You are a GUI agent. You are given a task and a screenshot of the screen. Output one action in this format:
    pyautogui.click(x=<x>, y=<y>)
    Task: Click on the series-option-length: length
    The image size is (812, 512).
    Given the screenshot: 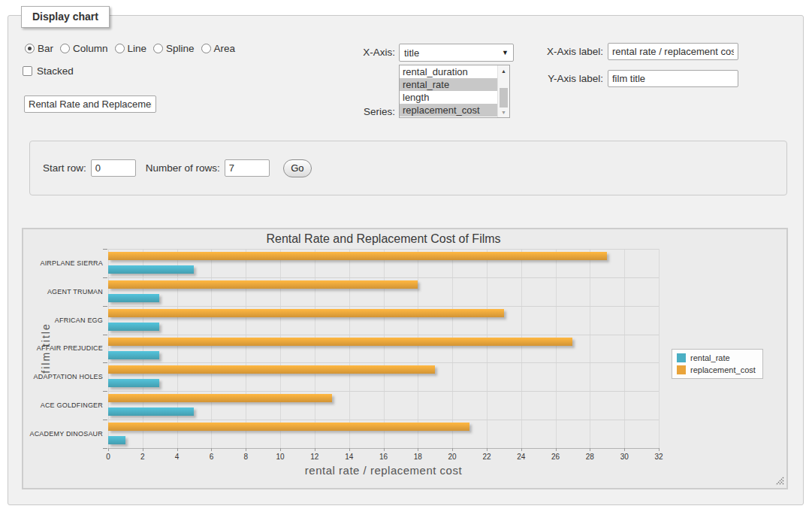 What is the action you would take?
    pyautogui.click(x=448, y=98)
    